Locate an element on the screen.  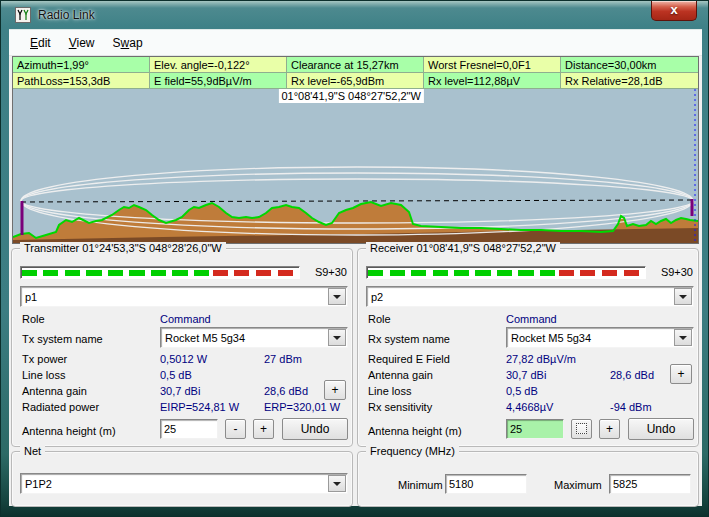
rx-role-row: Role Command is located at coordinates (530, 320).